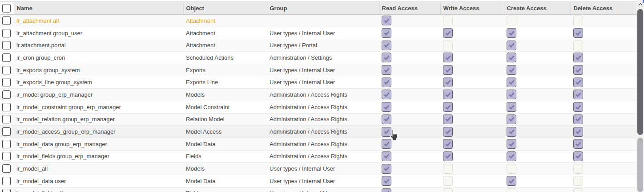 This screenshot has width=644, height=192. Describe the element at coordinates (318, 169) in the screenshot. I see `table-row: ir_model_allModelsUser types / Internal …` at that location.